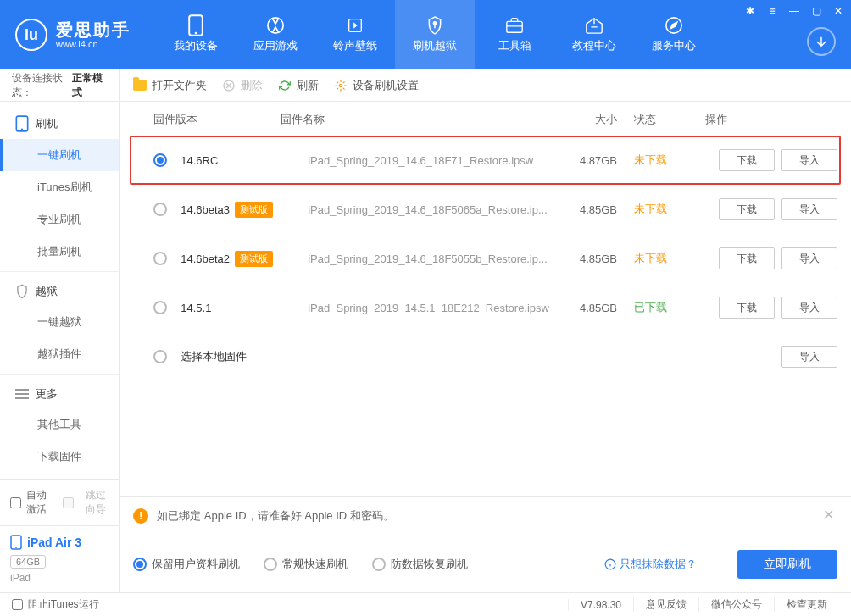 The width and height of the screenshot is (851, 616). I want to click on nav-3: 刷机越狱, so click(435, 35).